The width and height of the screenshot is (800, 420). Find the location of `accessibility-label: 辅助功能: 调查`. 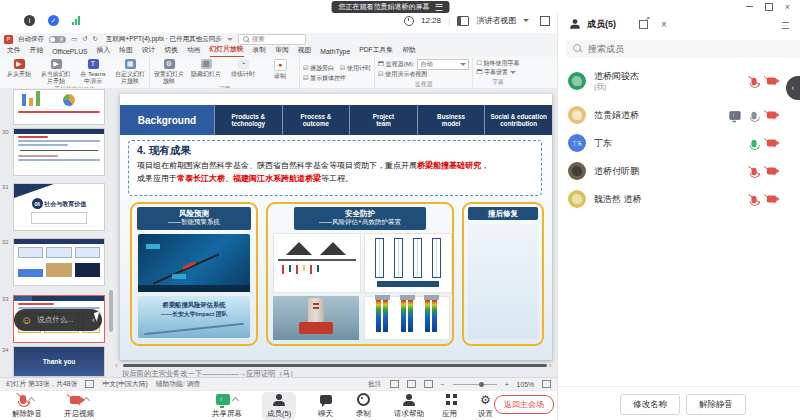

accessibility-label: 辅助功能: 调查 is located at coordinates (178, 384).